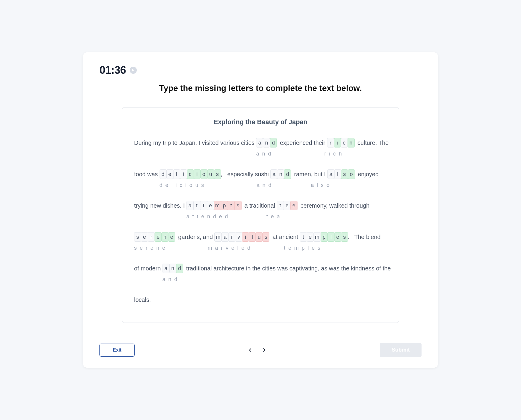 The width and height of the screenshot is (521, 420). Describe the element at coordinates (260, 249) in the screenshot. I see `answer-line: serene gardens, and marveled at ancient …` at that location.